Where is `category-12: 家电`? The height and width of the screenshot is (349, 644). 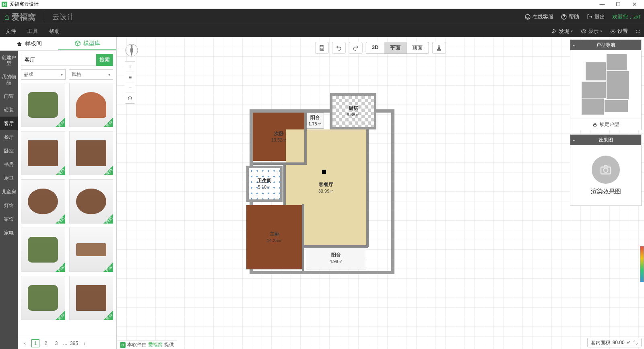
category-12: 家电 is located at coordinates (9, 233).